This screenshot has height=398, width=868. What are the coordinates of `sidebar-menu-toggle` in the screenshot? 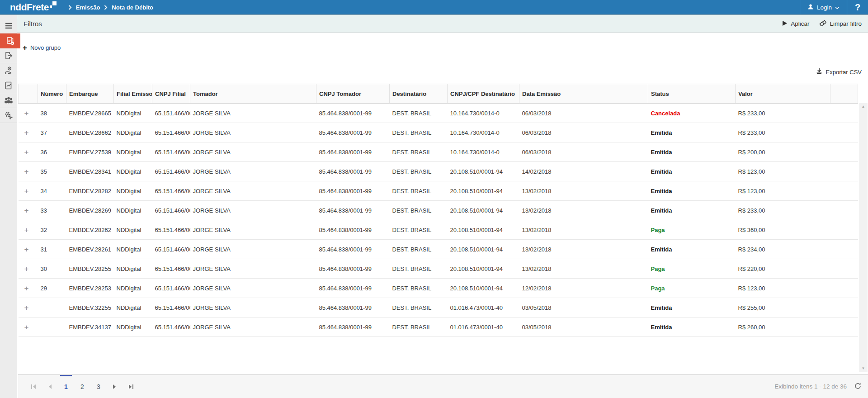 It's located at (9, 26).